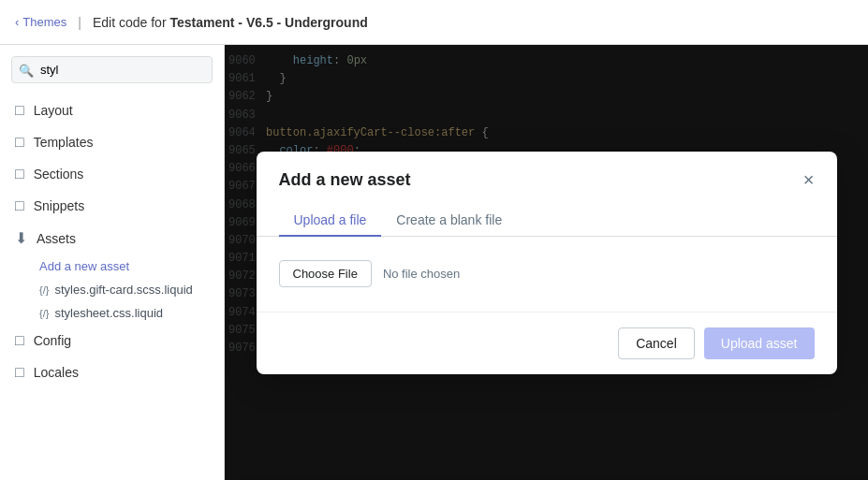 This screenshot has width=868, height=480. What do you see at coordinates (20, 174) in the screenshot?
I see `sections-icon: □` at bounding box center [20, 174].